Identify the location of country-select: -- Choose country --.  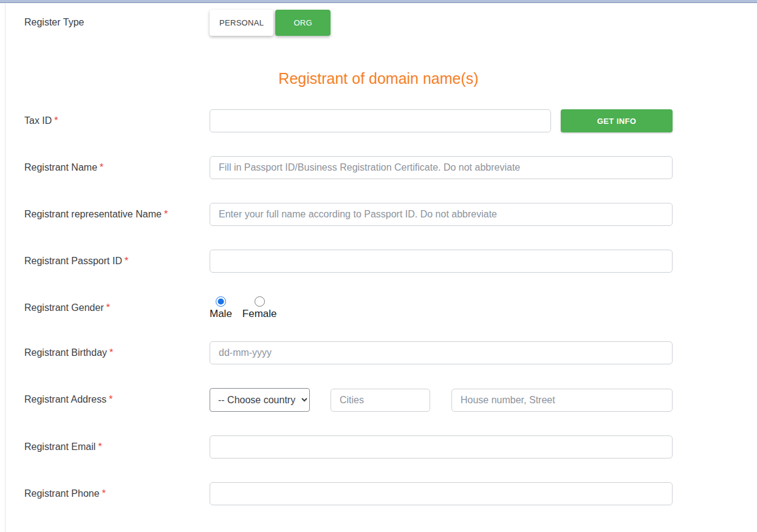
(260, 400).